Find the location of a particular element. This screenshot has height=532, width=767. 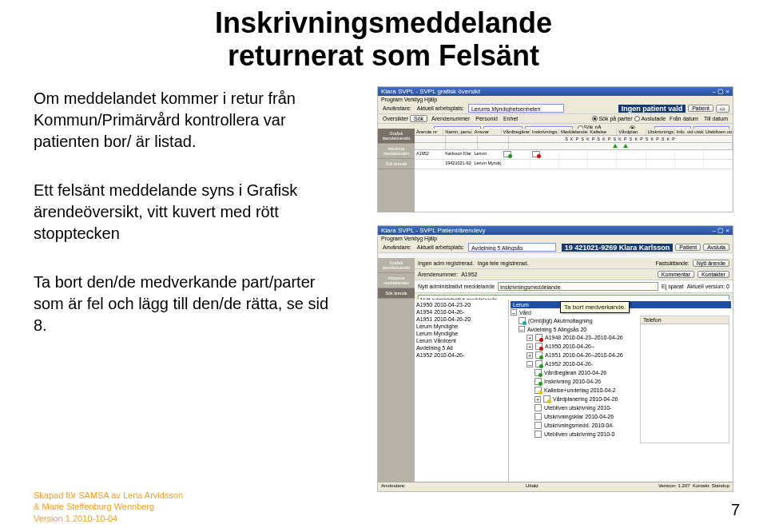

tree-row: +A1948 2010-04-23–2010-04-26 is located at coordinates (572, 337).